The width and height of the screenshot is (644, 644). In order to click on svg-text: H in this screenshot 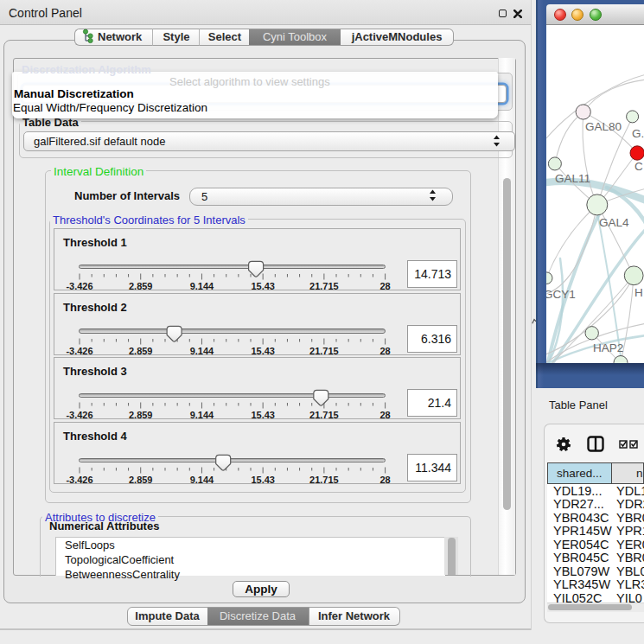, I will do `click(639, 292)`.